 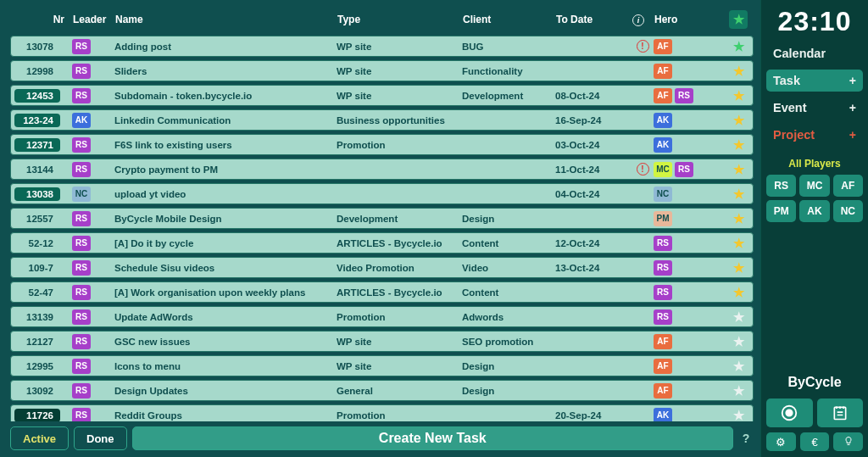 What do you see at coordinates (37, 317) in the screenshot?
I see `task-nr: 13139` at bounding box center [37, 317].